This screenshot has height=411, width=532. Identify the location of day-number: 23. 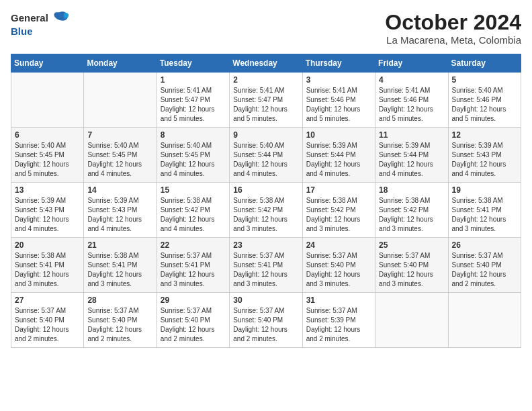
(266, 245).